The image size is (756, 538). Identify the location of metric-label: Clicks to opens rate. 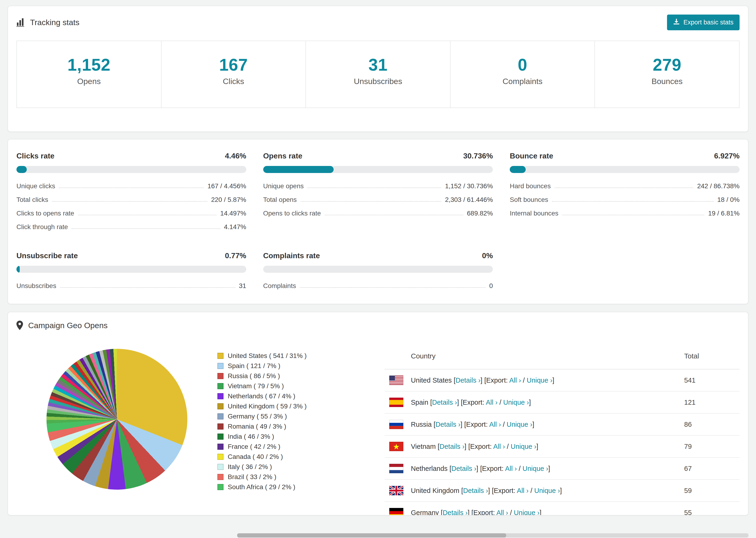
(45, 213).